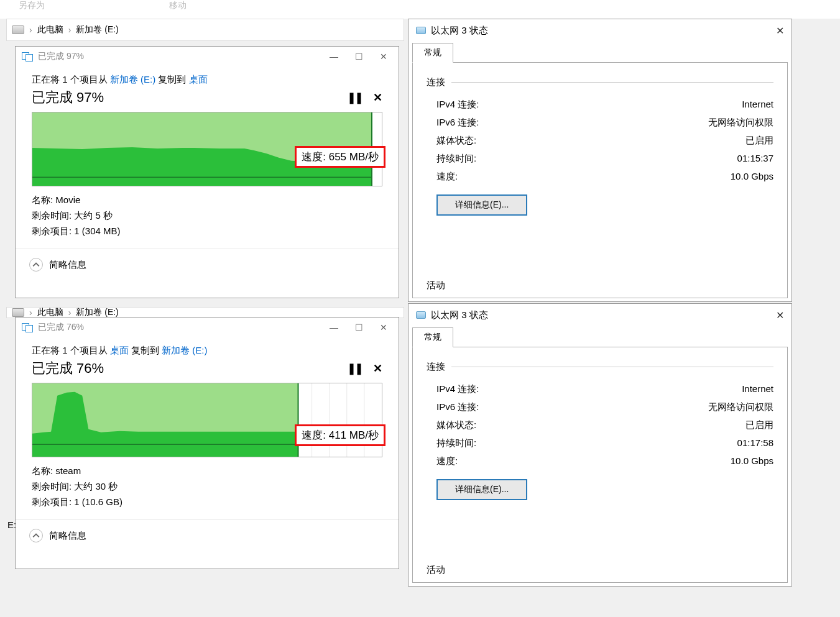 The image size is (840, 617). I want to click on copy-meta: 名称: Movie 剩余时间: 大约 5 秒 剩余项目: 1 (304 MB), so click(207, 216).